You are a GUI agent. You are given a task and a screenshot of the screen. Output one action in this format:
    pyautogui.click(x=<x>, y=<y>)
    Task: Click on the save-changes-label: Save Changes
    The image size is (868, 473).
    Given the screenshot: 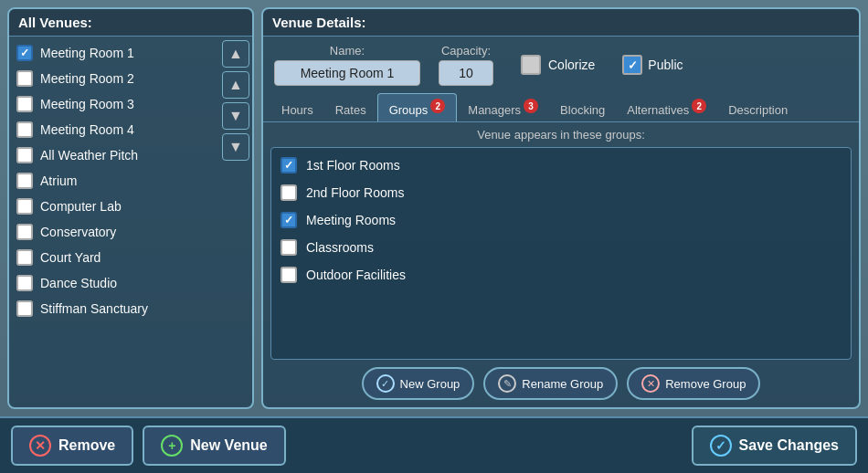 What is the action you would take?
    pyautogui.click(x=789, y=446)
    